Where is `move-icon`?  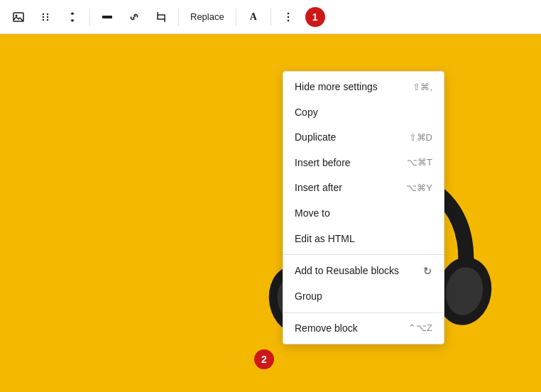
move-icon is located at coordinates (72, 17).